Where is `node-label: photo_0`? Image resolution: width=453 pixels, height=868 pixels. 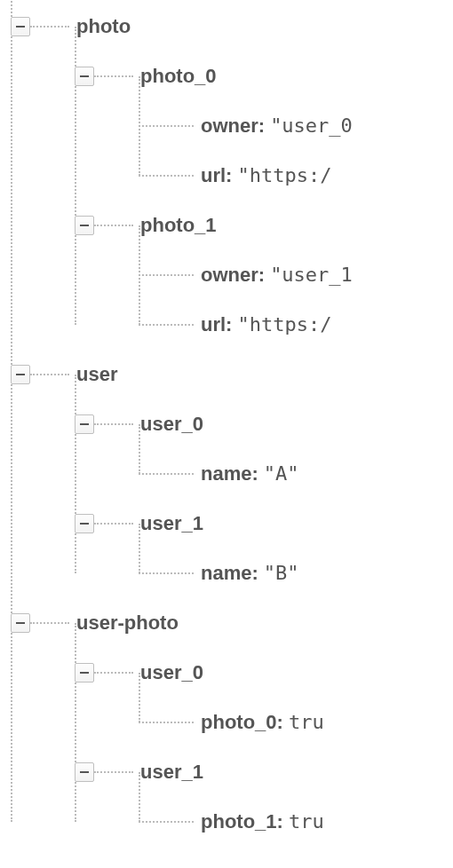 node-label: photo_0 is located at coordinates (179, 76).